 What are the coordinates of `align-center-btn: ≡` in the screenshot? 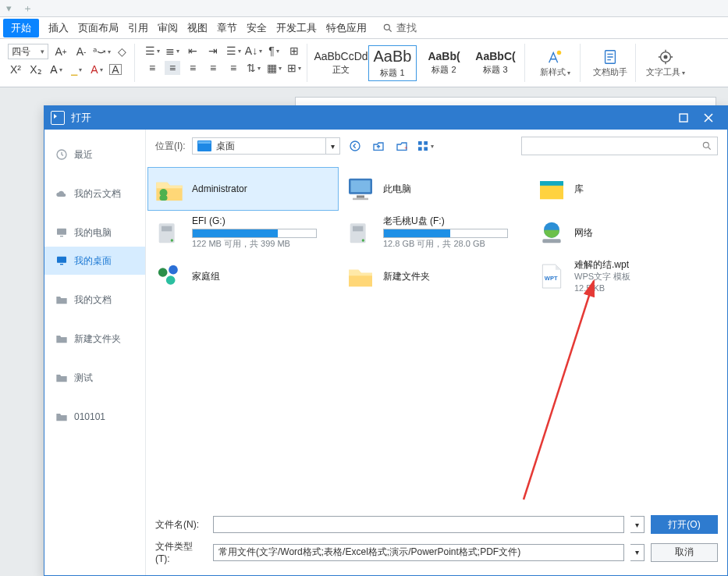 It's located at (172, 68).